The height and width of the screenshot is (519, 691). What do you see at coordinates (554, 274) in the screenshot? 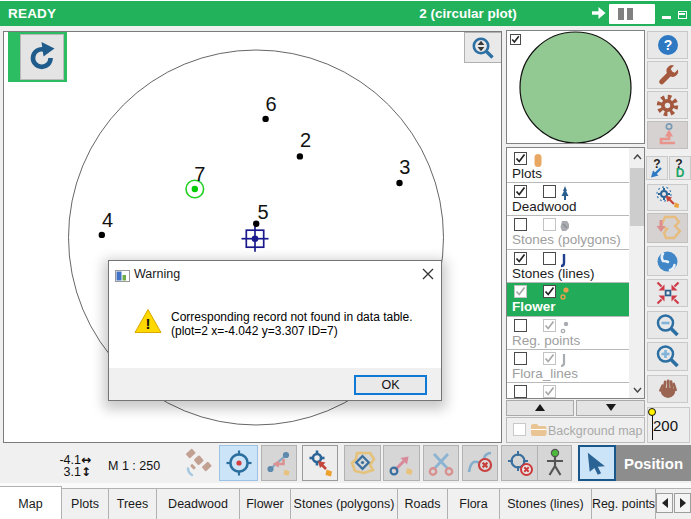
I see `layer-label: Stones (lines)` at bounding box center [554, 274].